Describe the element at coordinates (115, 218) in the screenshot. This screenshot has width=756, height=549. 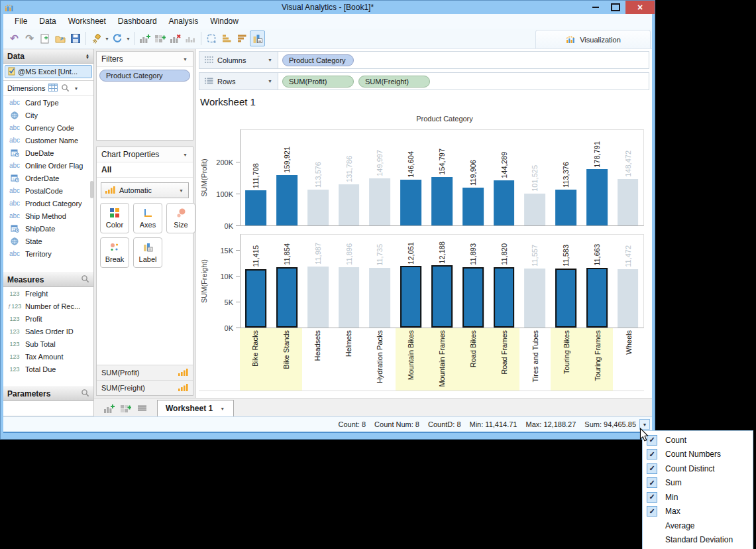
I see `color-button: Color` at that location.